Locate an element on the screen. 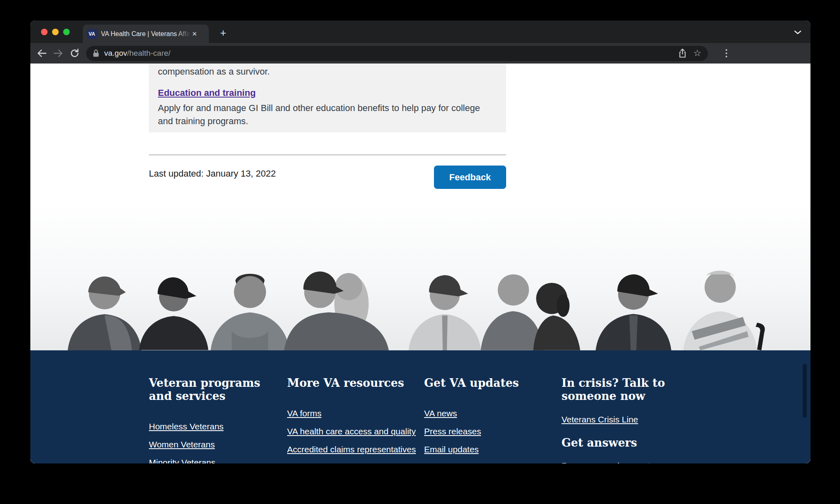 The height and width of the screenshot is (504, 840). footer-link-item: Press releases is located at coordinates (493, 432).